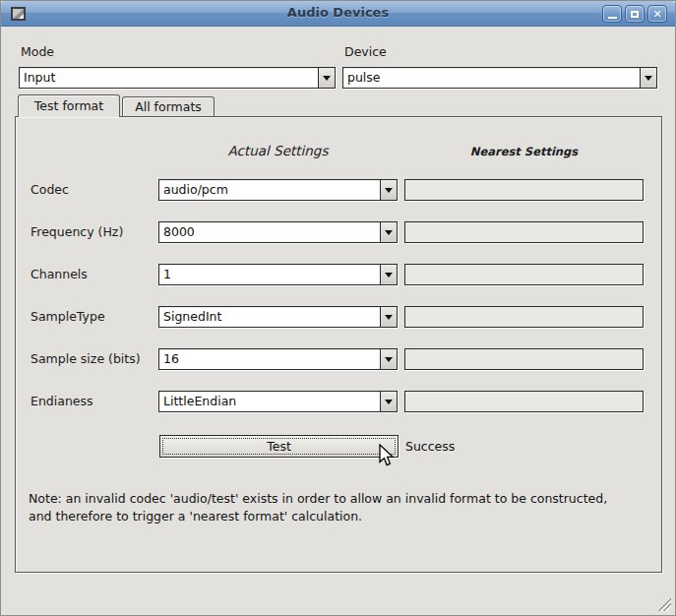  I want to click on titlebar: Audio Devices ✕, so click(338, 14).